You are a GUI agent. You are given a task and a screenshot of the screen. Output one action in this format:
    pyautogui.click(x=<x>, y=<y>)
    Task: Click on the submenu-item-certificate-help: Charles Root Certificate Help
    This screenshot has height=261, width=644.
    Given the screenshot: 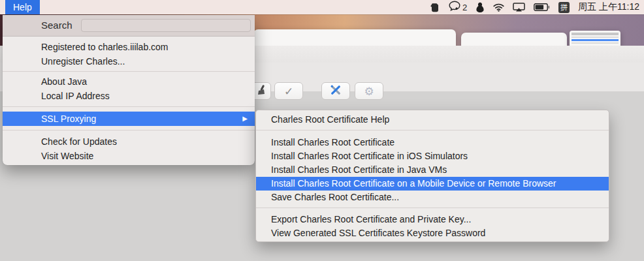 What is the action you would take?
    pyautogui.click(x=432, y=120)
    